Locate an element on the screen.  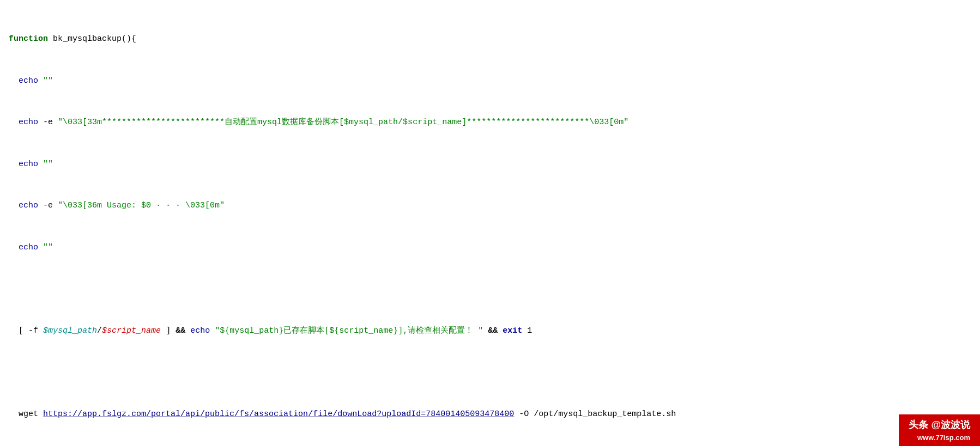
op-and: && is located at coordinates (180, 331).